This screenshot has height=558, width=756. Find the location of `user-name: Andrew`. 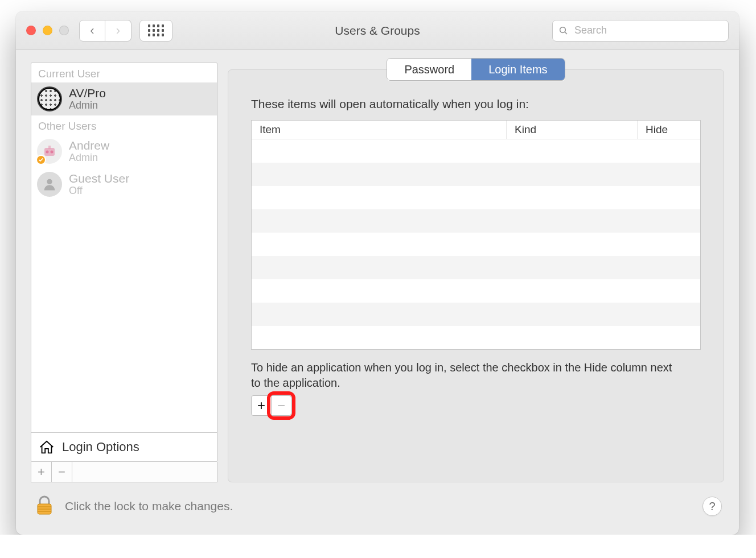

user-name: Andrew is located at coordinates (89, 146).